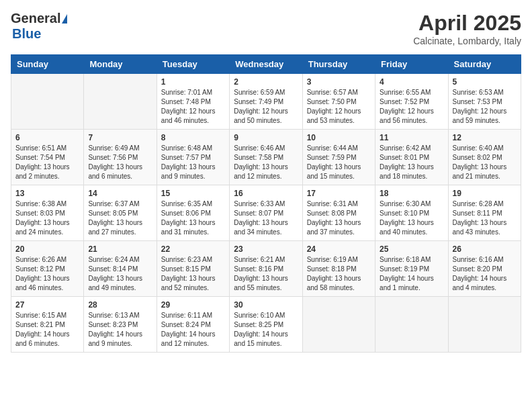 This screenshot has width=532, height=411. What do you see at coordinates (339, 107) in the screenshot?
I see `day-info: Sunrise: 6:57 AM Sunset: 7:50 PM Dayligh…` at bounding box center [339, 107].